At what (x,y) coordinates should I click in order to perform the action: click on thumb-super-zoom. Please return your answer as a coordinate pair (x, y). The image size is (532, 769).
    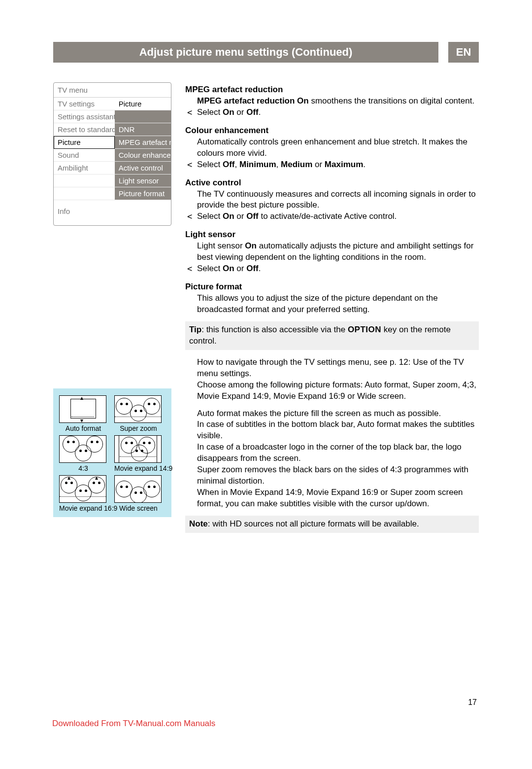
    Looking at the image, I should click on (138, 409).